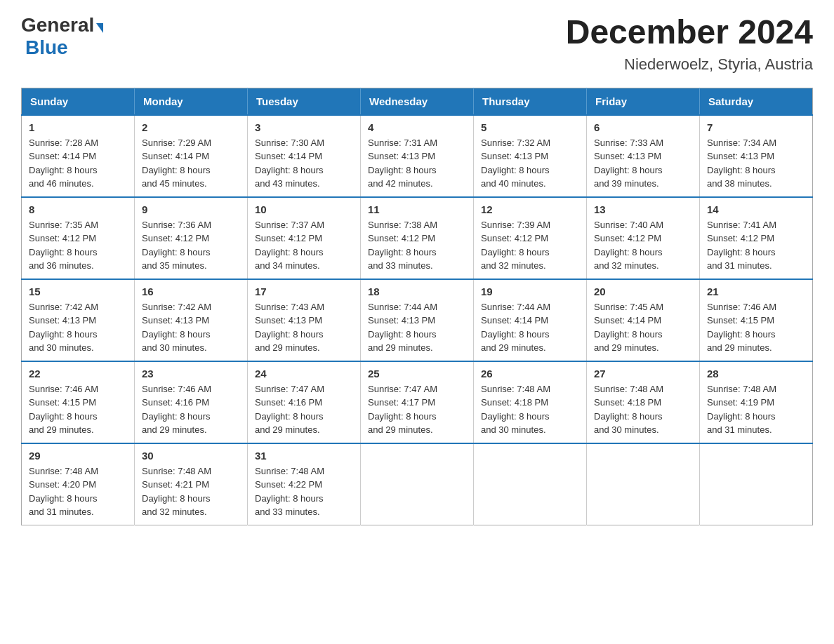  Describe the element at coordinates (643, 101) in the screenshot. I see `header-friday: Friday` at that location.